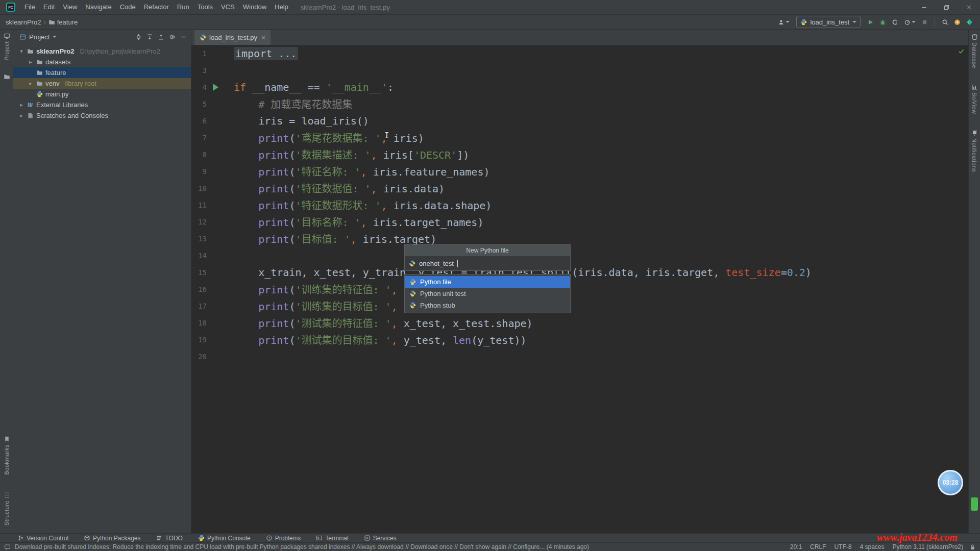 The height and width of the screenshot is (551, 980). Describe the element at coordinates (7, 455) in the screenshot. I see `tool-stripe-bookmarks-button: Bookmarks` at that location.